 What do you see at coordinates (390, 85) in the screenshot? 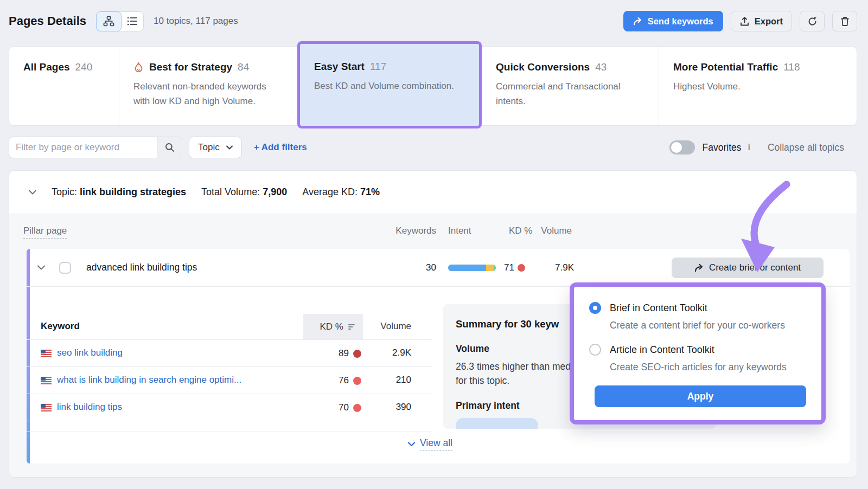
I see `tab-easy-start: Easy Start 117 Best KD and Volume combin…` at bounding box center [390, 85].